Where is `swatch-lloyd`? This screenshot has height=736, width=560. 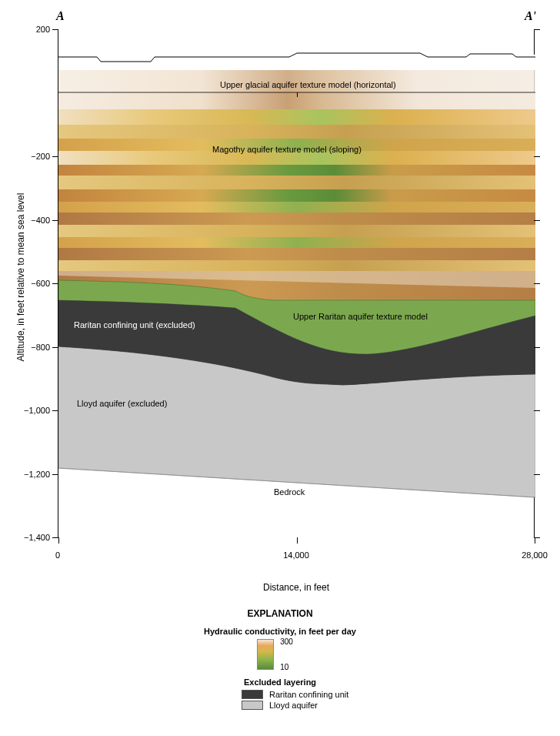 swatch-lloyd is located at coordinates (252, 705).